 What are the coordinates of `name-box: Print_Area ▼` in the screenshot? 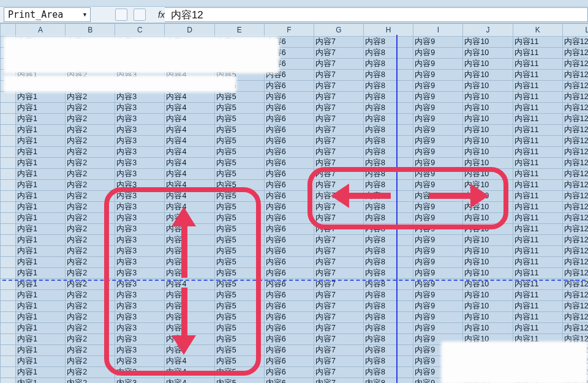 It's located at (47, 15).